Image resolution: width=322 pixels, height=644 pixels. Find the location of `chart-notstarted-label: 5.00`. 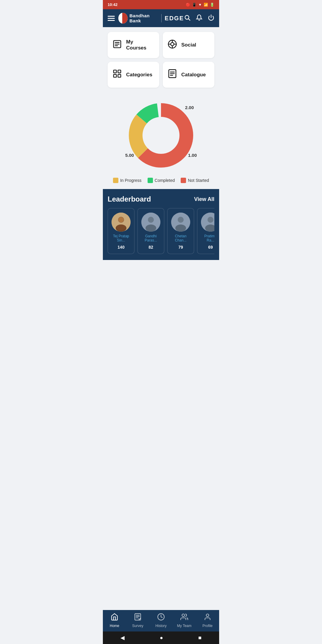

chart-notstarted-label: 5.00 is located at coordinates (129, 155).